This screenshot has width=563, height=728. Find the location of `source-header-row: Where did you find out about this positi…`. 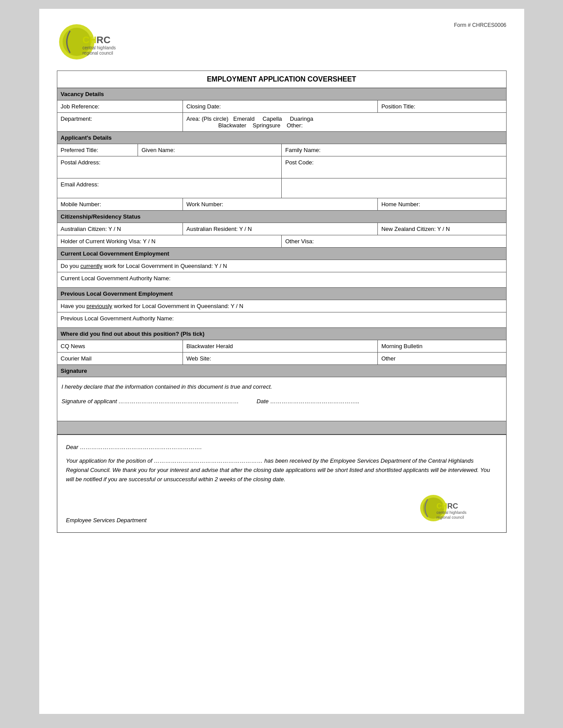

source-header-row: Where did you find out about this positi… is located at coordinates (281, 334).